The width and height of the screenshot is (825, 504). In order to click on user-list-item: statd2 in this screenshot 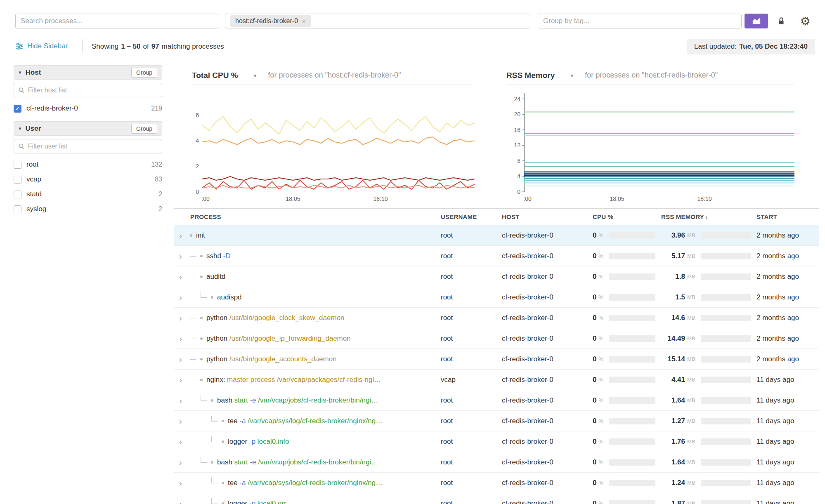, I will do `click(88, 194)`.